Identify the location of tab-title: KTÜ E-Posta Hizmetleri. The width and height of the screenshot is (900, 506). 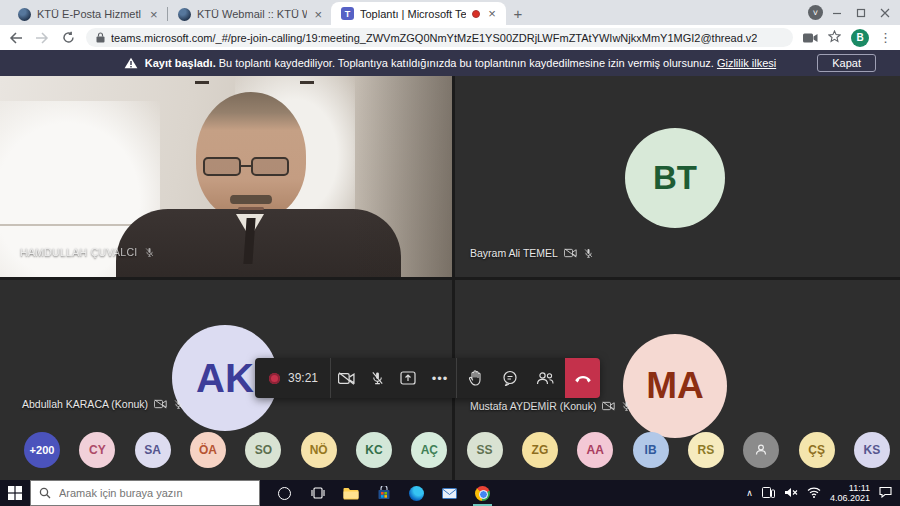
(89, 14).